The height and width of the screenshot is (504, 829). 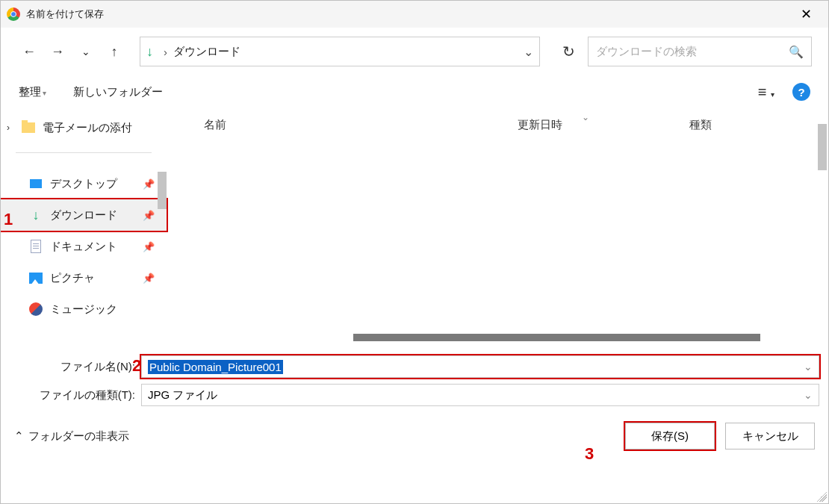 I want to click on sidebar-item-label: ダウンロード, so click(x=84, y=215).